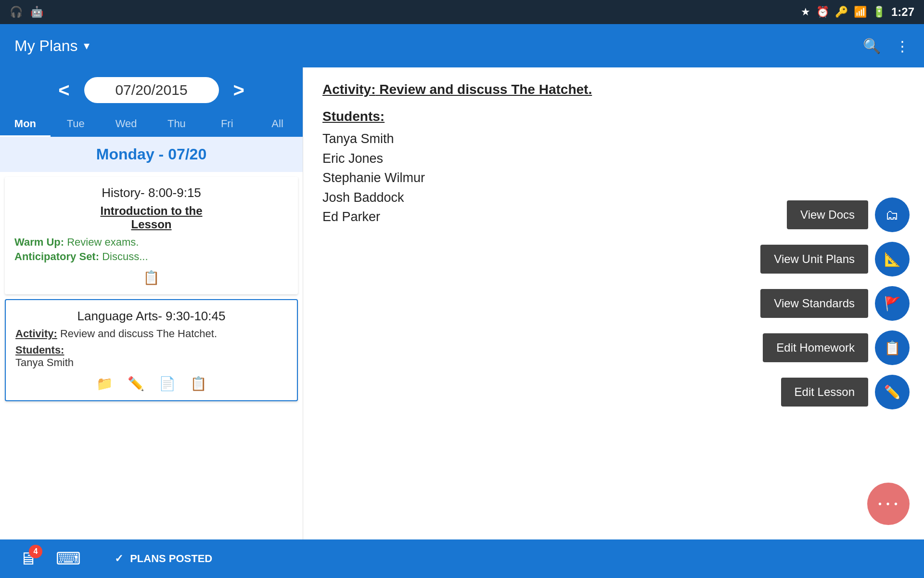 The image size is (924, 578). What do you see at coordinates (151, 363) in the screenshot?
I see `lesson-student-tanya: Tanya Smith` at bounding box center [151, 363].